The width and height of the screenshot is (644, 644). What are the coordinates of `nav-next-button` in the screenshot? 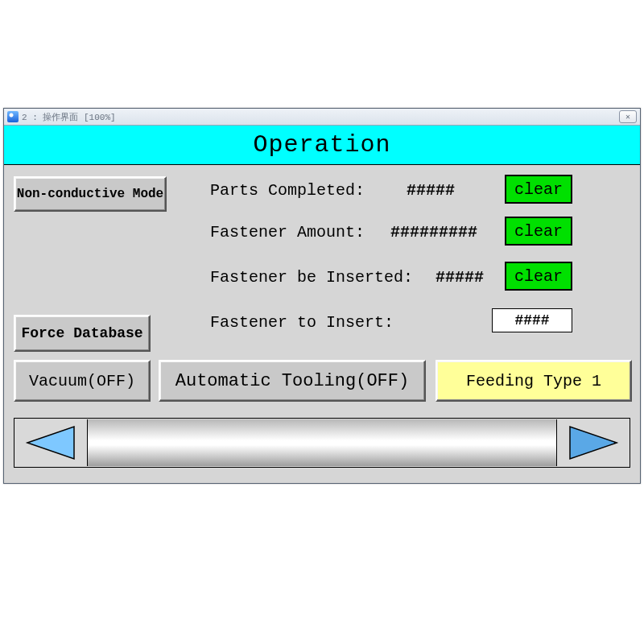 It's located at (592, 443).